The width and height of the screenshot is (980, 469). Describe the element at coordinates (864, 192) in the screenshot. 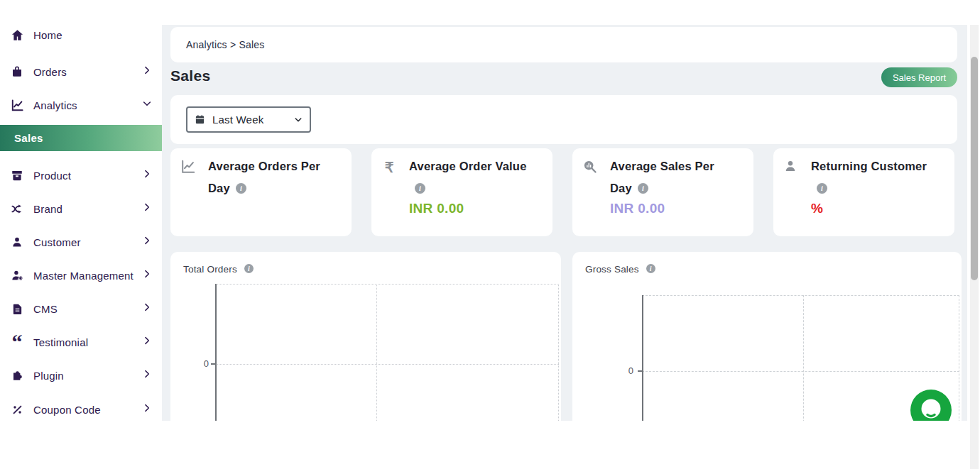

I see `metric-card-returning-customer: Returning Customeri %` at that location.